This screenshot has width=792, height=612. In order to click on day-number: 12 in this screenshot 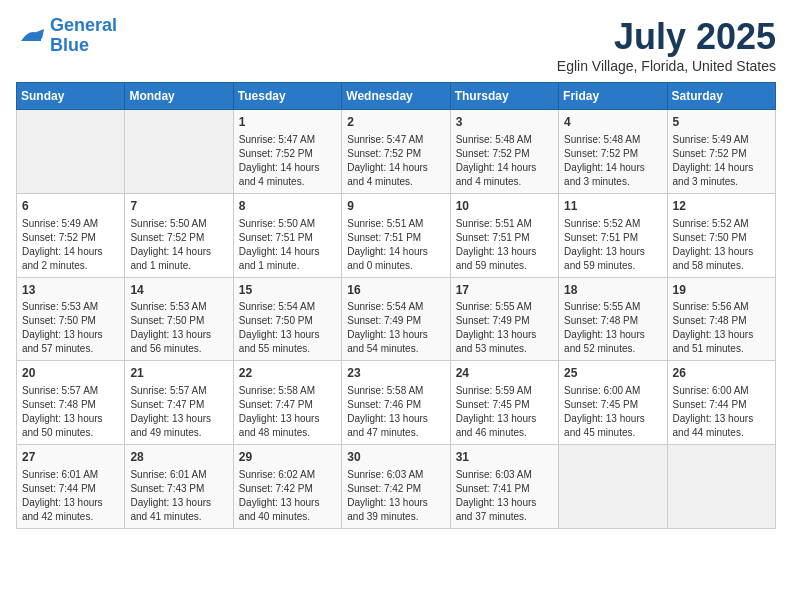, I will do `click(722, 206)`.